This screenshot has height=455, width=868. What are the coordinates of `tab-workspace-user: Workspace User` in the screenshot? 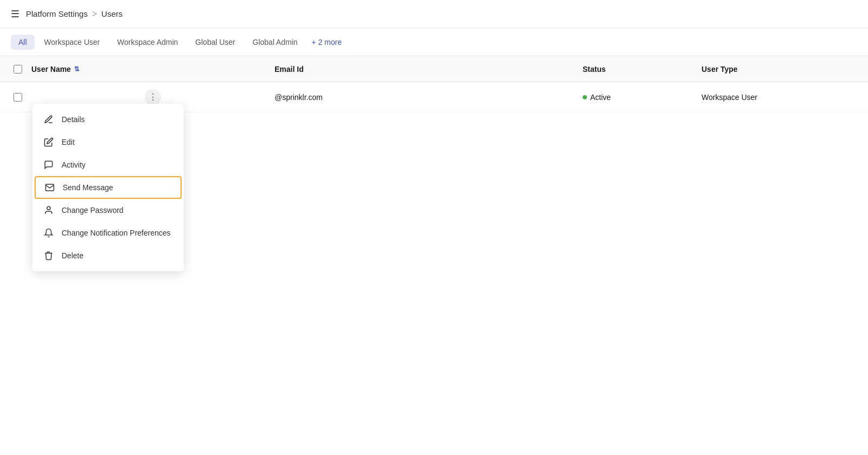 It's located at (72, 42).